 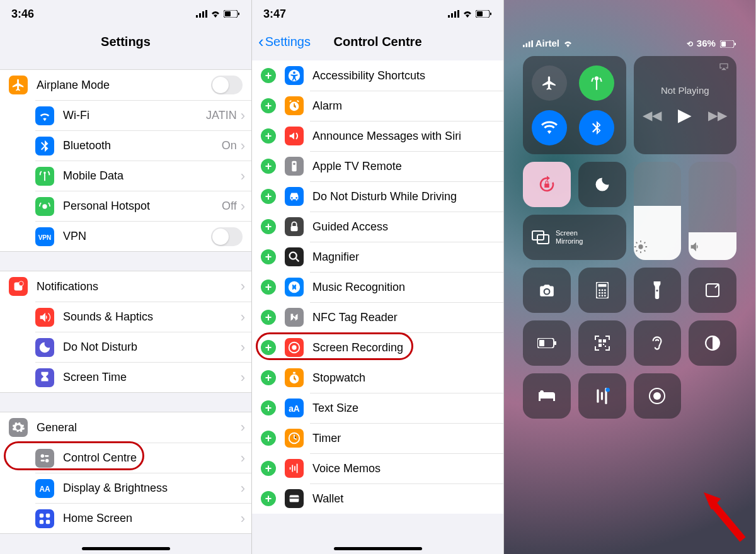 What do you see at coordinates (575, 237) in the screenshot?
I see `screen-mirroring-tile: ScreenMirroring` at bounding box center [575, 237].